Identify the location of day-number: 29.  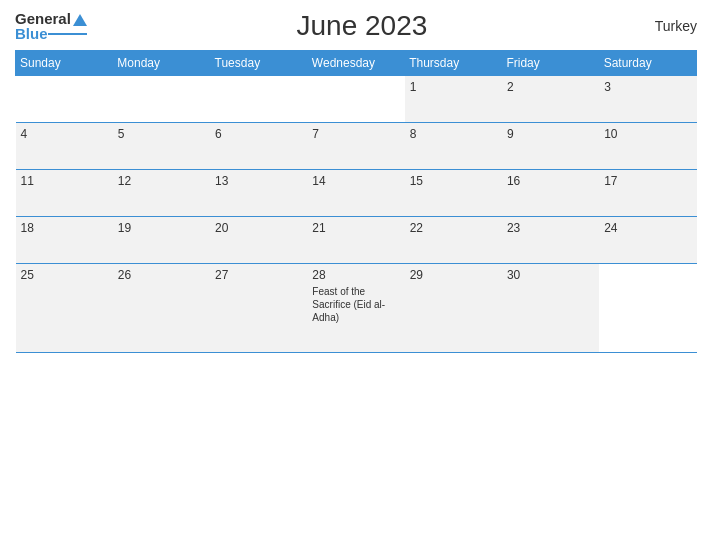
(416, 275).